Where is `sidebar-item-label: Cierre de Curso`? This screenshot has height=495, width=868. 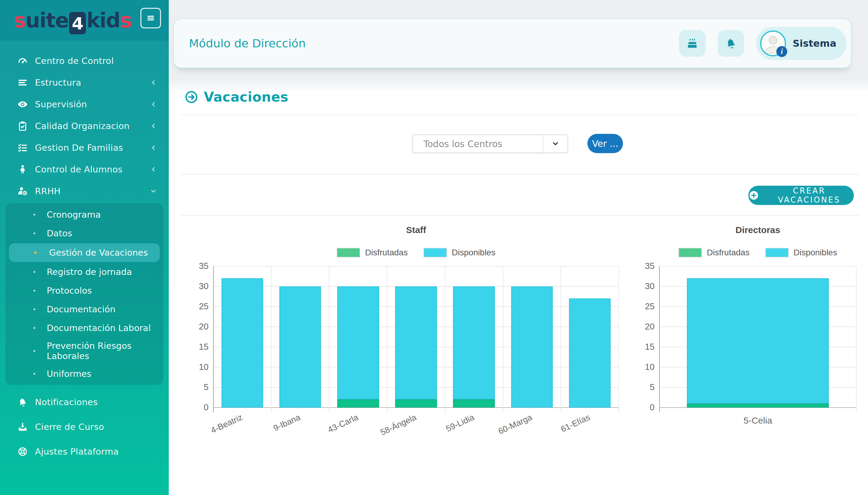
sidebar-item-label: Cierre de Curso is located at coordinates (69, 427).